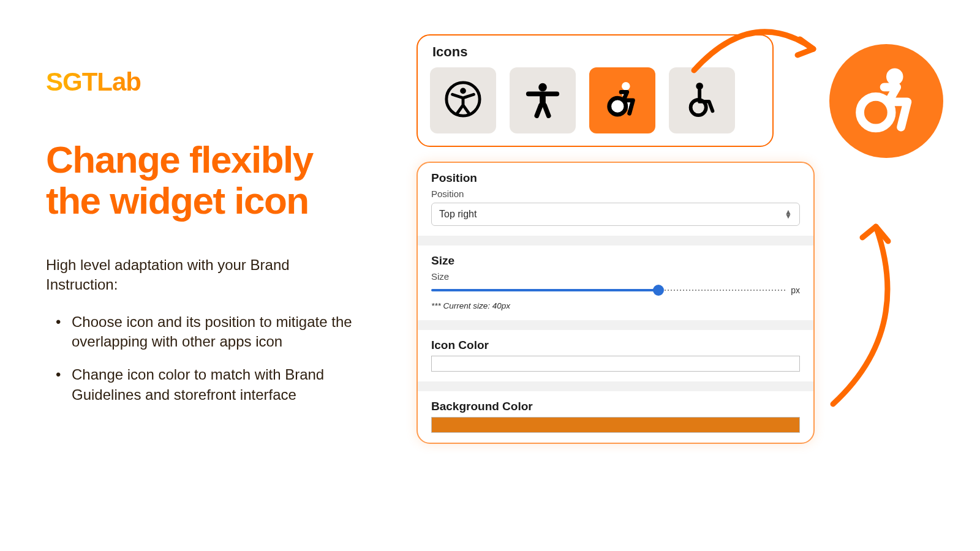  What do you see at coordinates (616, 356) in the screenshot?
I see `icon-color-section: Icon Color` at bounding box center [616, 356].